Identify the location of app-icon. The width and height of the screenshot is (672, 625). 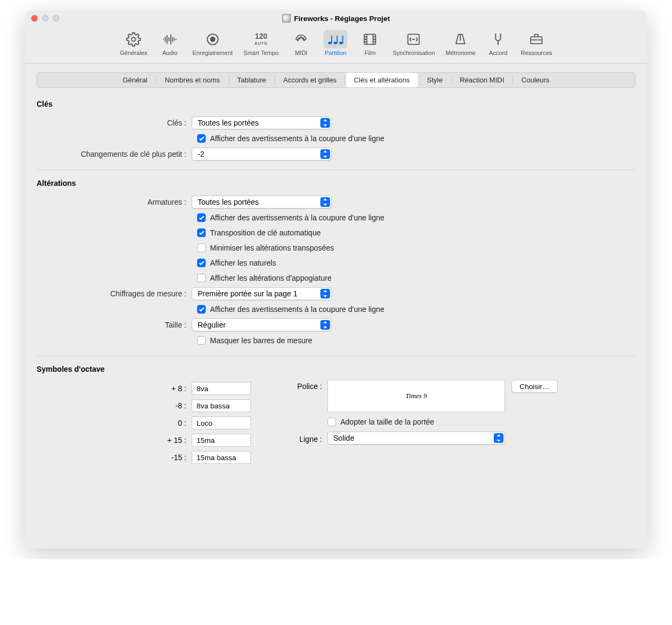
(286, 18).